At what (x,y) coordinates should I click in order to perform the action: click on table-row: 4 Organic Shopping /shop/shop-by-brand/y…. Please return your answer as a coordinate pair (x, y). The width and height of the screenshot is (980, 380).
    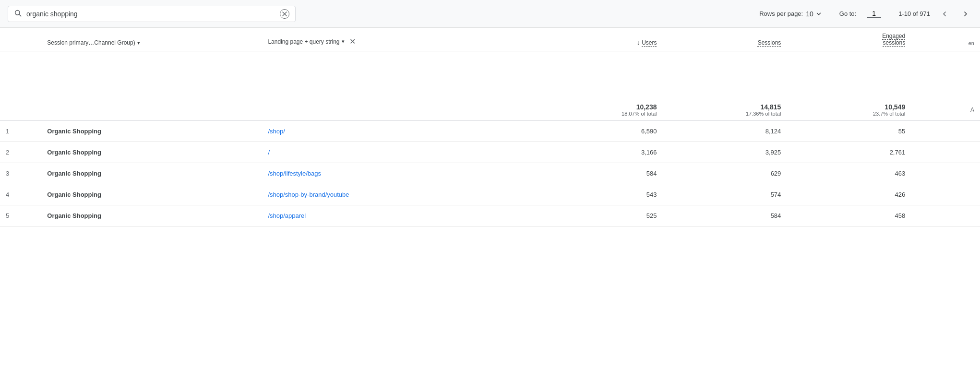
    Looking at the image, I should click on (490, 194).